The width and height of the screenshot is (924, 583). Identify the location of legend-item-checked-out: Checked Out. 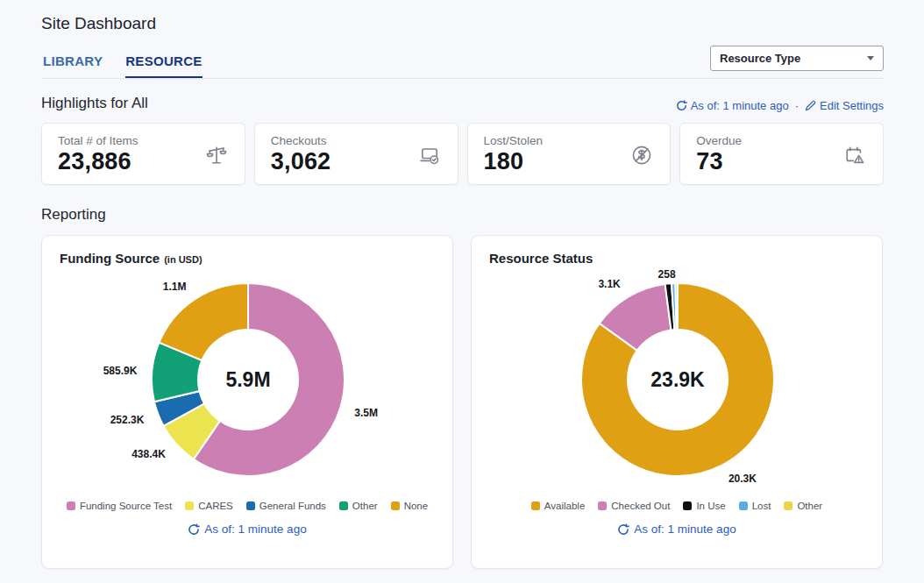
(634, 506).